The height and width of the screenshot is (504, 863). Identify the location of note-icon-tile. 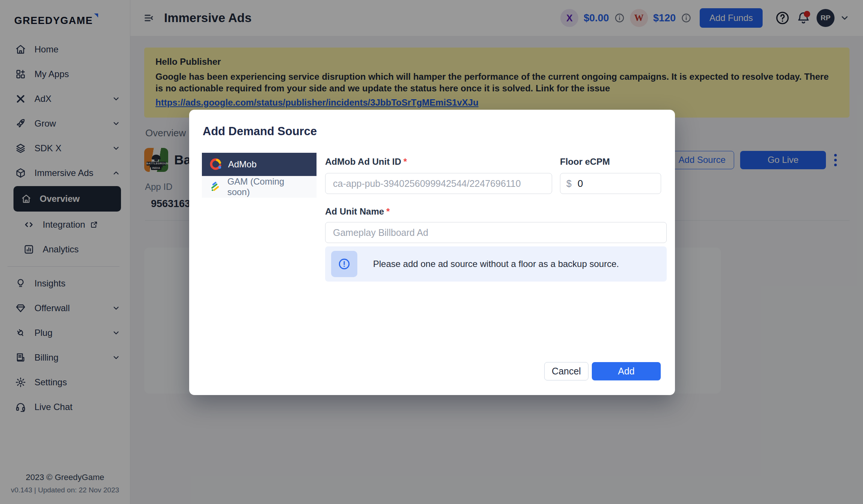
(344, 264).